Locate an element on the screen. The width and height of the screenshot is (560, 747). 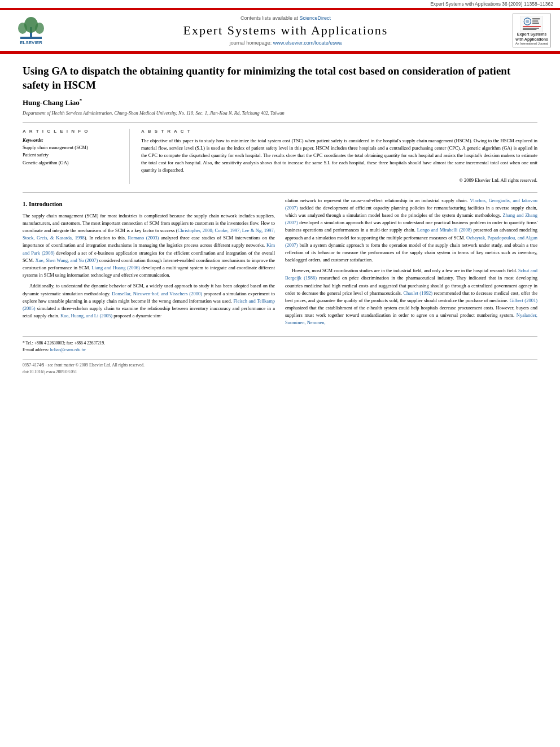
author-name: Hung-Chang Liao* is located at coordinates (280, 103).